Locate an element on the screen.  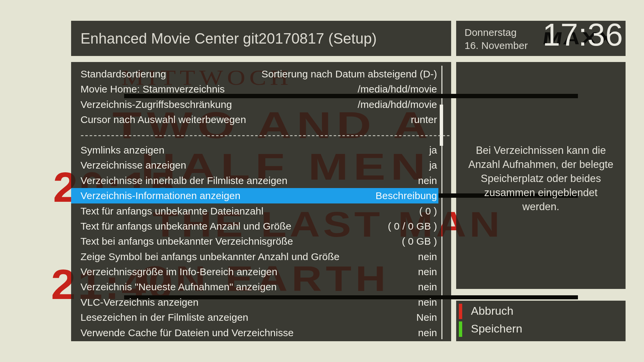
setting-value: Nein is located at coordinates (427, 317).